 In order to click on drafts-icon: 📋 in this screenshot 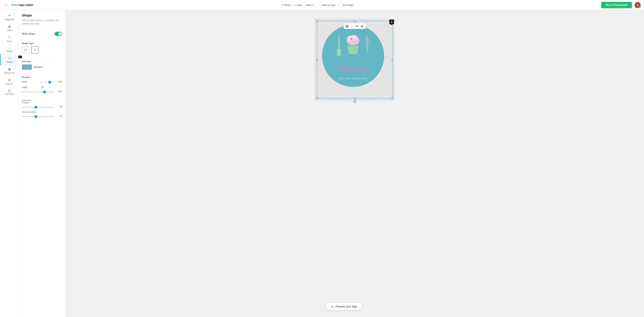, I will do `click(10, 91)`.